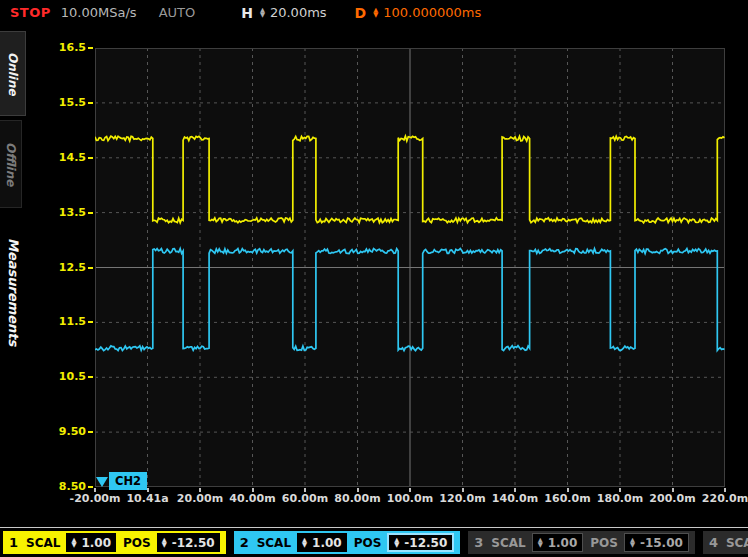 Image resolution: width=748 pixels, height=557 pixels. Describe the element at coordinates (67, 212) in the screenshot. I see `y-tick-label: 13.5` at that location.